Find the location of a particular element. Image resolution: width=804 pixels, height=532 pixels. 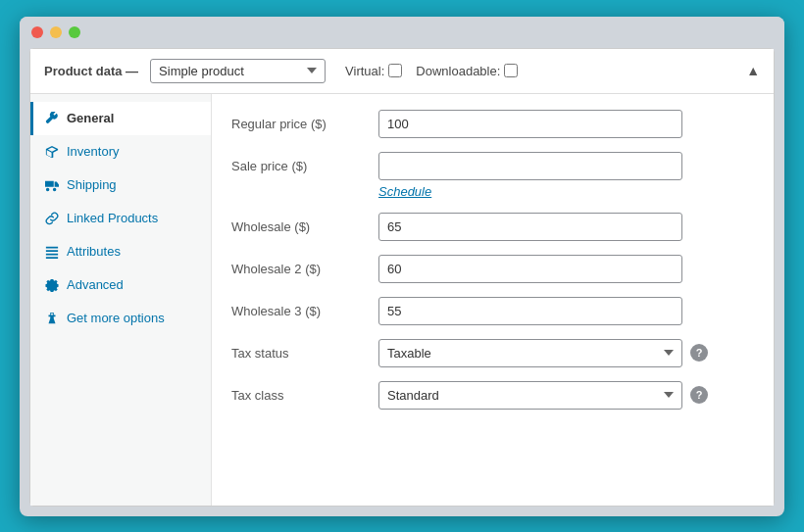

product-type-select: Simple product Variable product Grouped … is located at coordinates (237, 71).